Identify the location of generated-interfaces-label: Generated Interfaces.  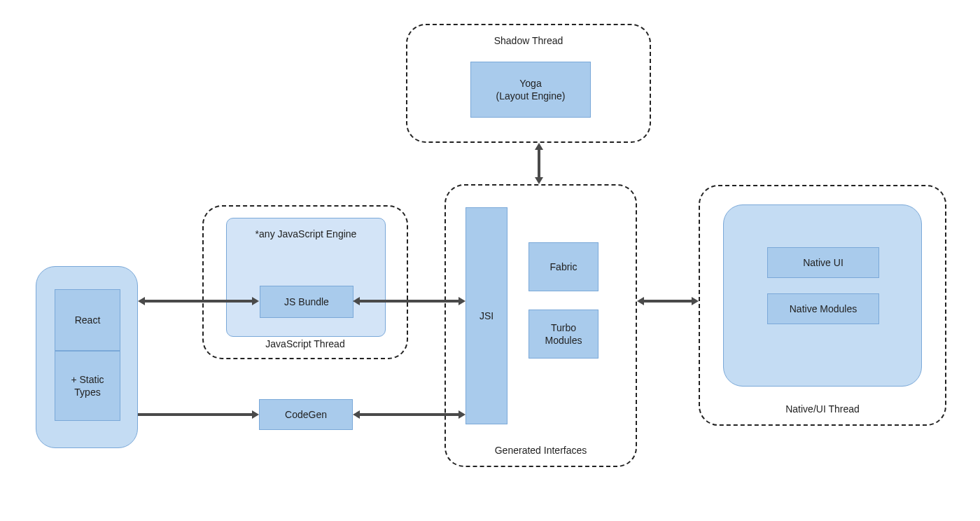
(540, 450).